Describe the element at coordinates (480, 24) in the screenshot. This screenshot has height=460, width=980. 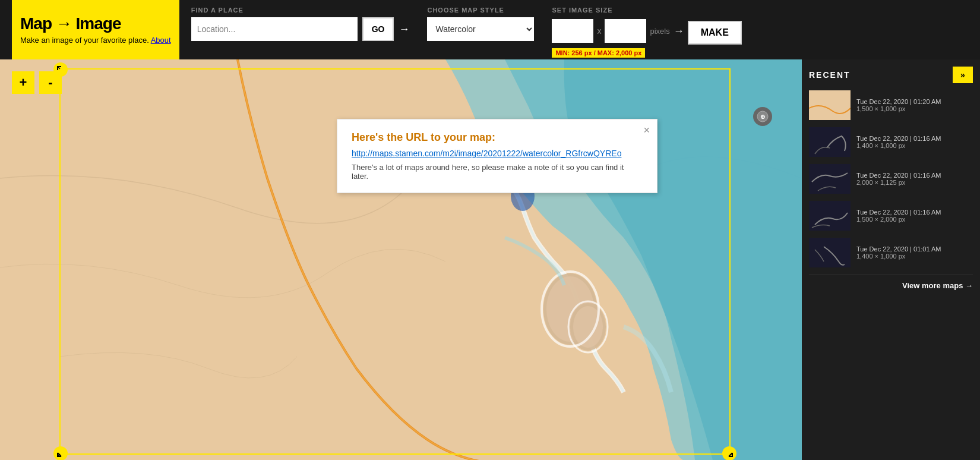
I see `choose-style-group: CHOOSE MAP STYLE Watercolor Toner Terrai…` at that location.